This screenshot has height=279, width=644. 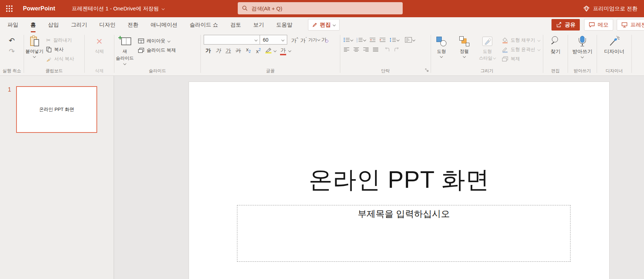 I want to click on ribbon-group-drawing: 도형 정렬, so click(x=487, y=54).